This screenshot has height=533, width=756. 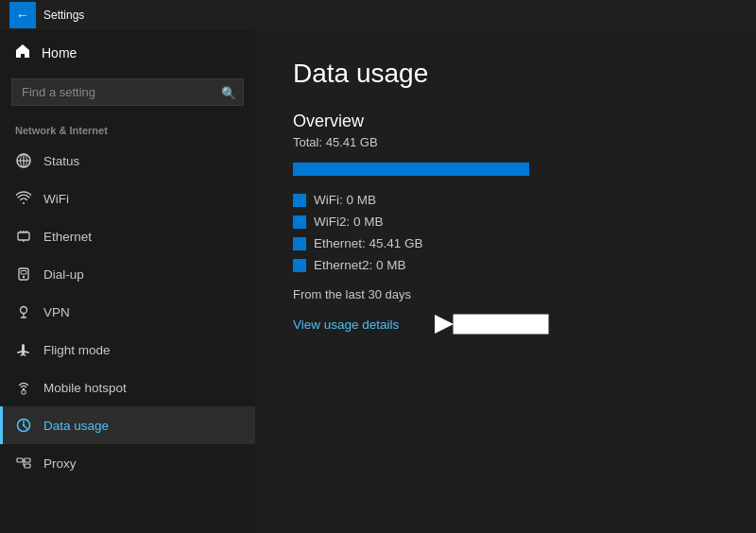 I want to click on usage-bar-container, so click(x=411, y=169).